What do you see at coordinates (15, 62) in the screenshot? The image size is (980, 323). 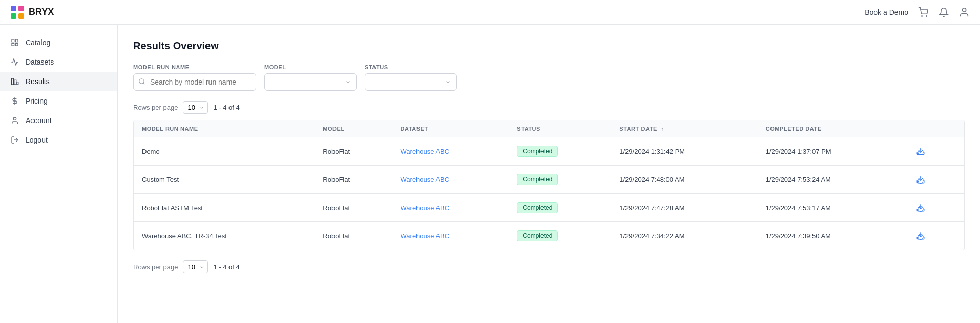 I see `datasets-icon` at bounding box center [15, 62].